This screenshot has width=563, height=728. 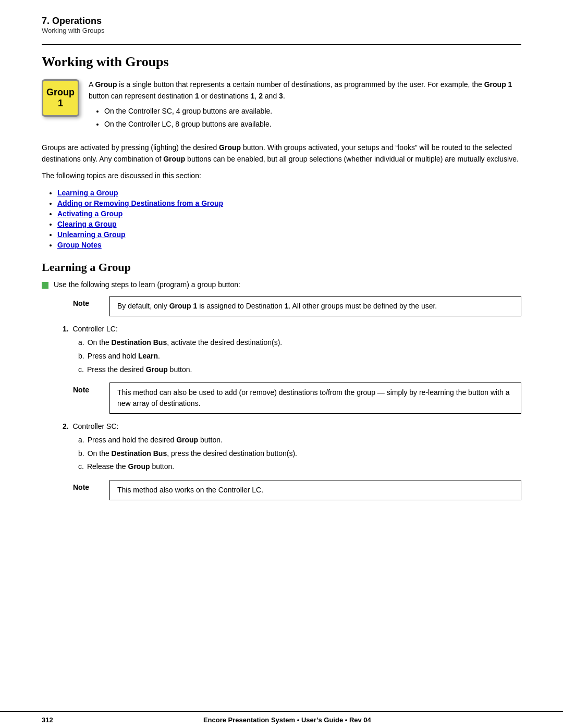 I want to click on step2b: b.On the Destination Bus, press the desi…, so click(x=300, y=454).